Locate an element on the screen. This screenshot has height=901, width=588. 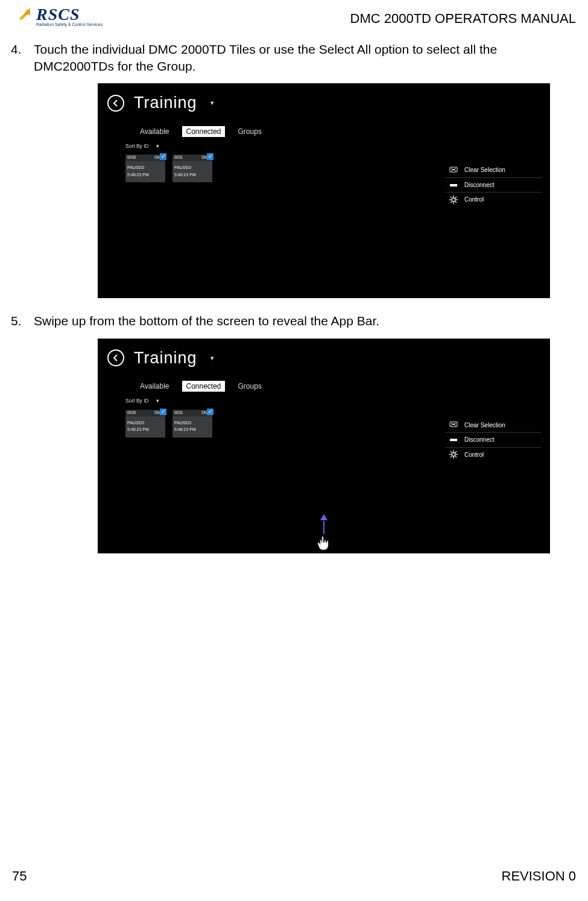
doc-title: DMC 2000TD OPERATORS MANUAL is located at coordinates (463, 19).